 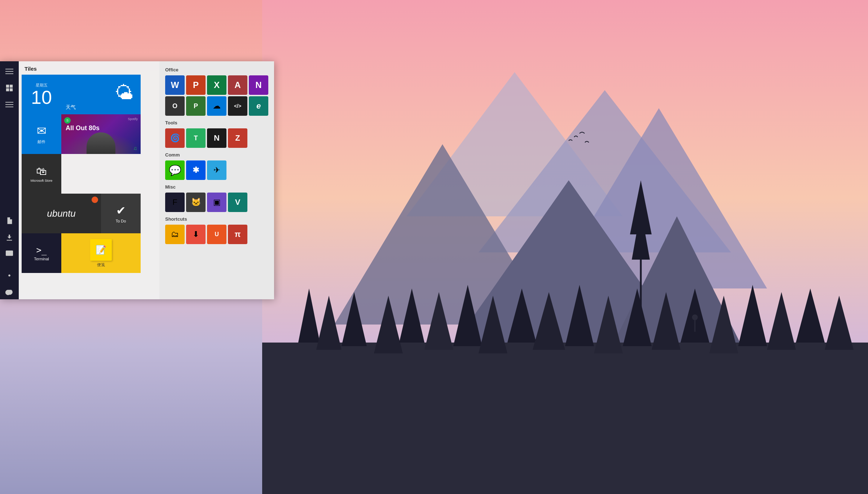 I want to click on app-onedrive: ☁, so click(x=217, y=106).